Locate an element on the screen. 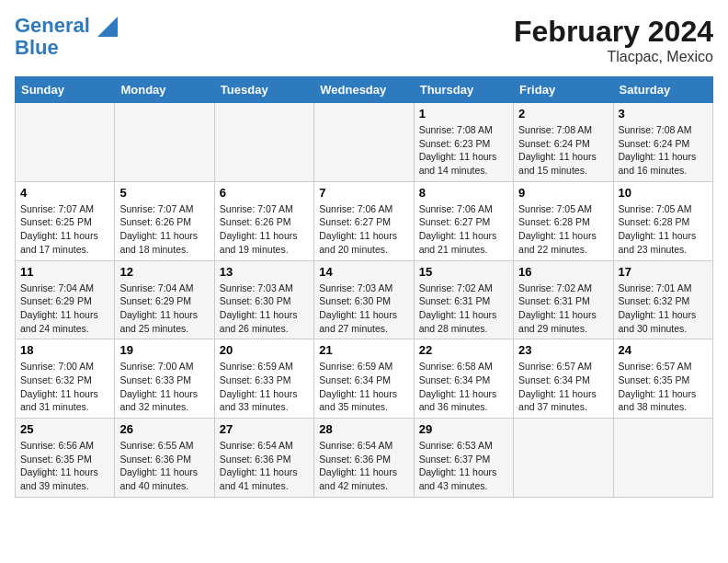  main-title: February 2024 is located at coordinates (614, 31).